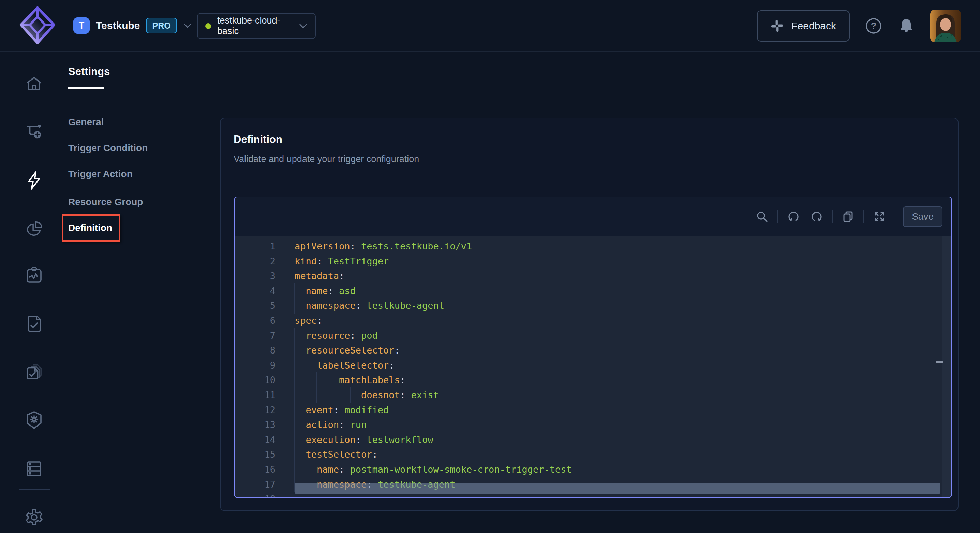  Describe the element at coordinates (794, 217) in the screenshot. I see `undo-icon` at that location.